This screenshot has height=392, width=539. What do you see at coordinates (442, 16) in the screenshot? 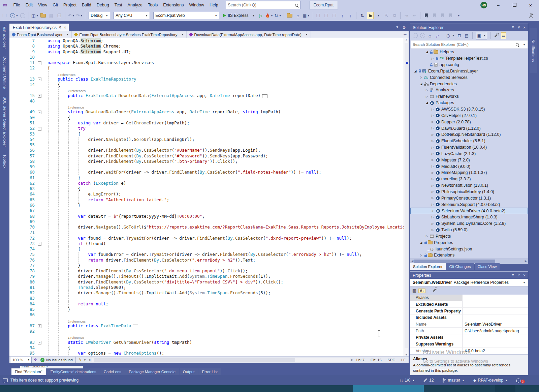
I see `next-bookmark-icon` at bounding box center [442, 16].